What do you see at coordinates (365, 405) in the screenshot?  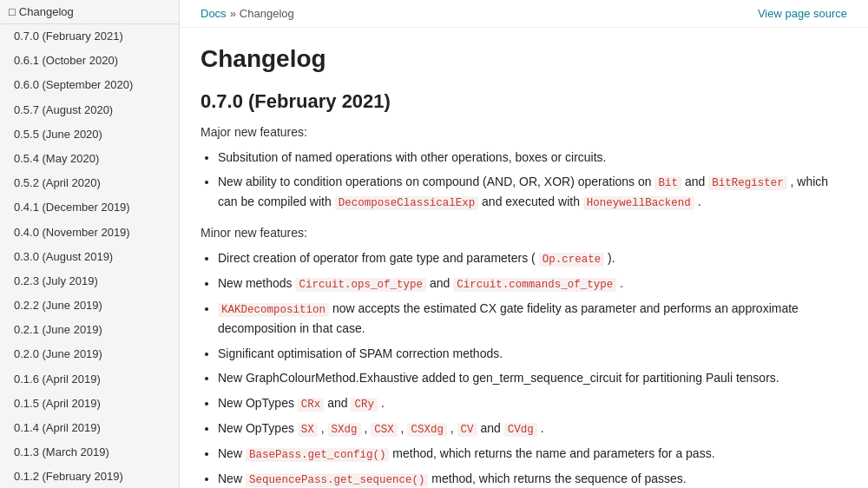 I see `code-cry: CRy` at bounding box center [365, 405].